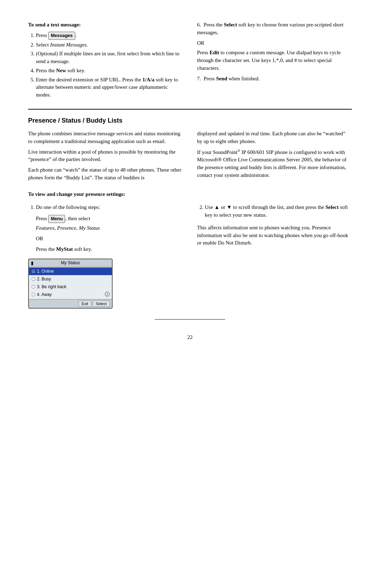  Describe the element at coordinates (278, 211) in the screenshot. I see `step2-item: Use ▲ or ▼ to scroll through the list, a…` at that location.